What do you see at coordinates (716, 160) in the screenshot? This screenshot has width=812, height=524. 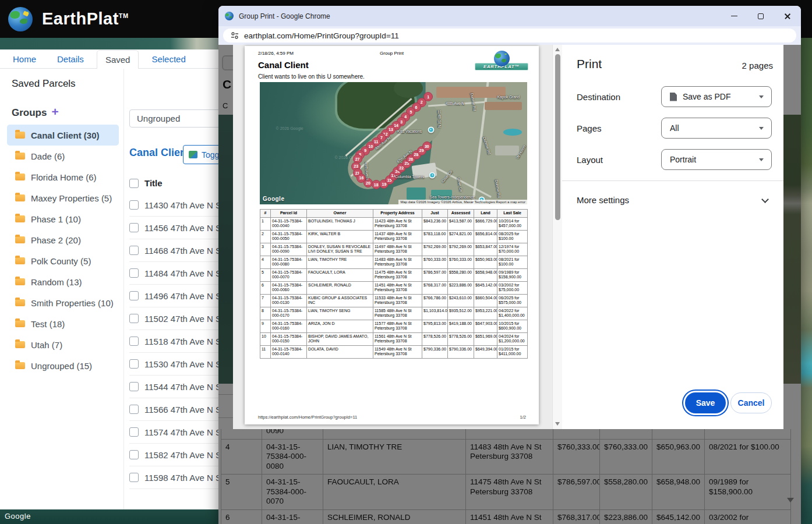 I see `layout-dropdown: Portrait` at bounding box center [716, 160].